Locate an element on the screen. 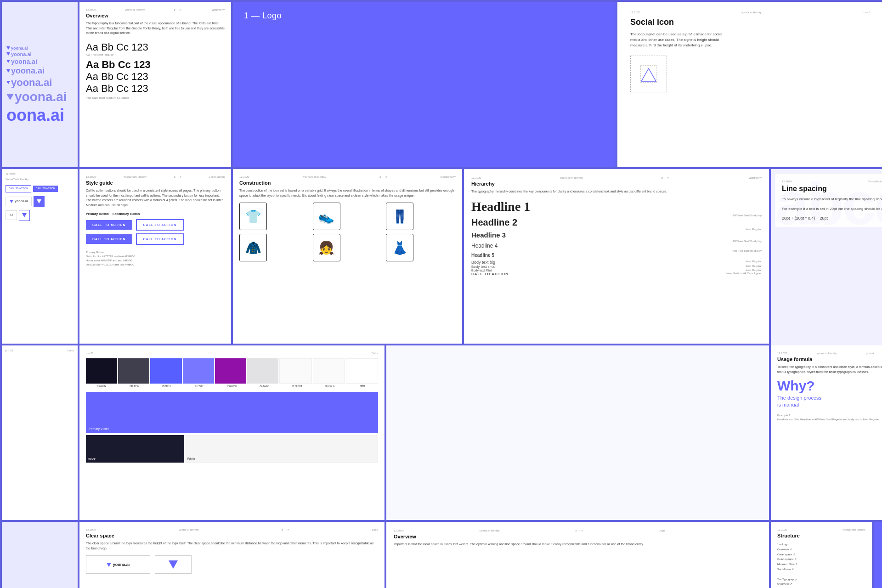  body-small-spec: Inter Regular is located at coordinates (753, 266).